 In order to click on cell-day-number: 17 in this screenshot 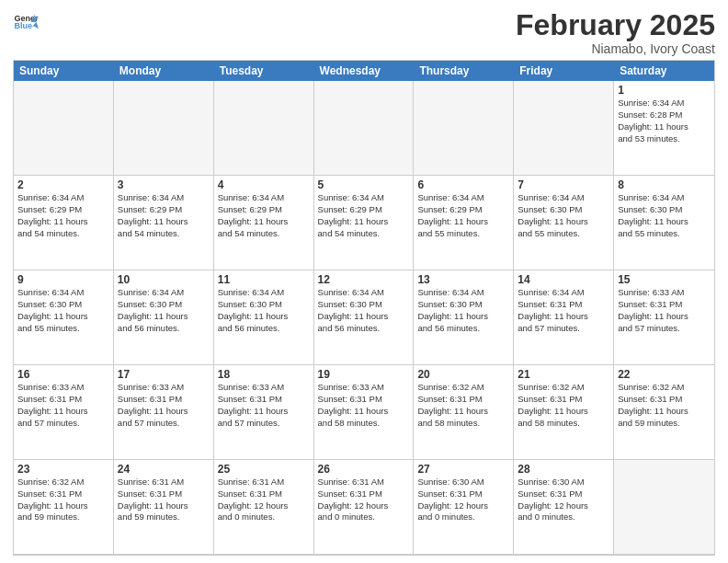, I will do `click(164, 374)`.